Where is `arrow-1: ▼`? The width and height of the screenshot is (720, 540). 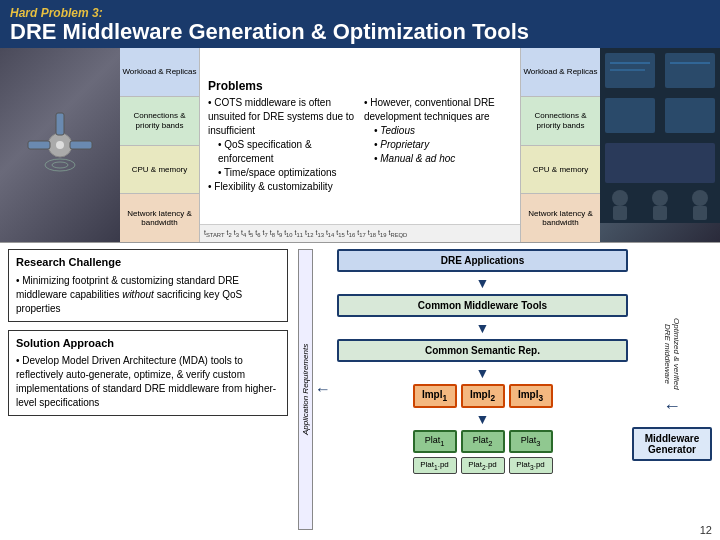
arrow-1: ▼ is located at coordinates (482, 283).